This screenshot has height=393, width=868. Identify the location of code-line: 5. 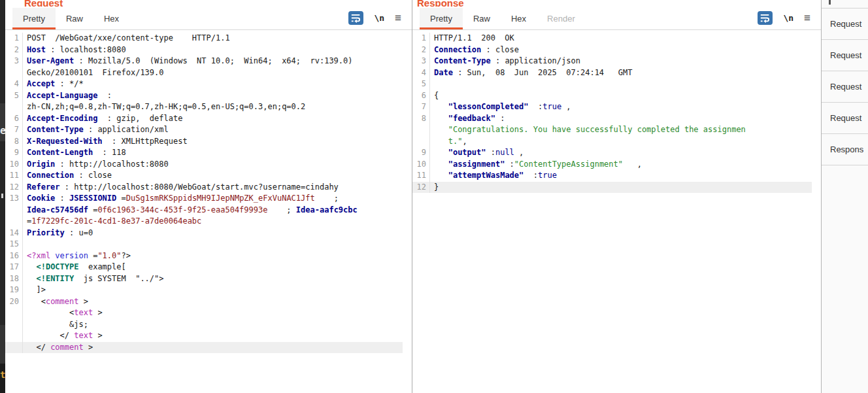
(612, 84).